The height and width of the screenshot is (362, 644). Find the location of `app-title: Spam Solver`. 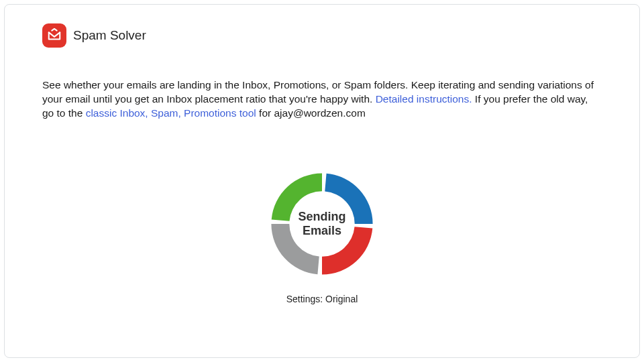

app-title: Spam Solver is located at coordinates (110, 36).